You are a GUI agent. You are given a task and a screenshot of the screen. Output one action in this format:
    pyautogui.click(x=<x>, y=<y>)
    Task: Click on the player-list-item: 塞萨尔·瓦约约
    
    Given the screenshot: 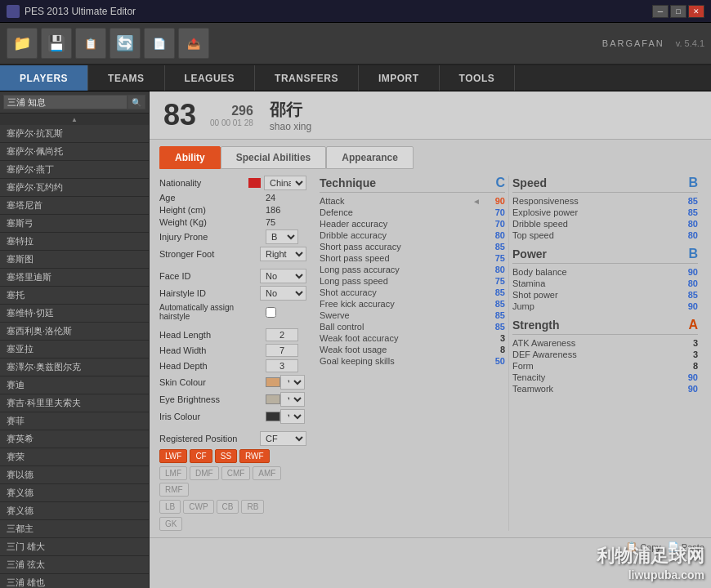 What is the action you would take?
    pyautogui.click(x=74, y=188)
    